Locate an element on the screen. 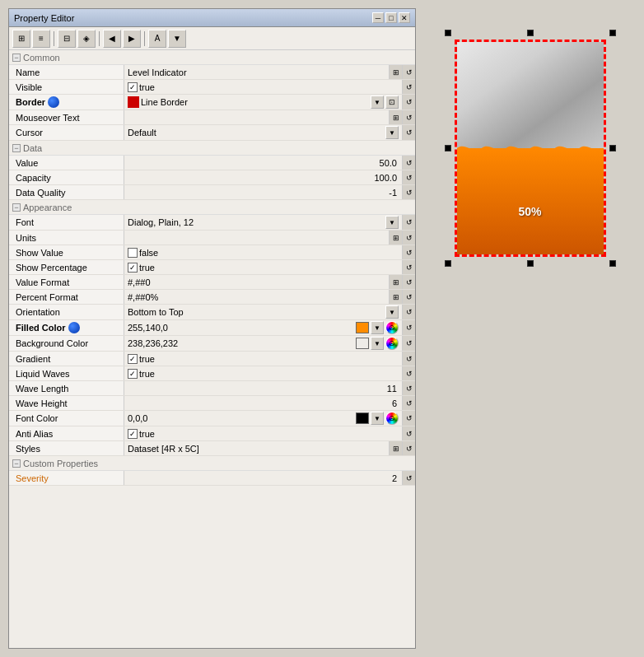 The height and width of the screenshot is (657, 644). gradient-reset-btn: ↺ is located at coordinates (408, 359).